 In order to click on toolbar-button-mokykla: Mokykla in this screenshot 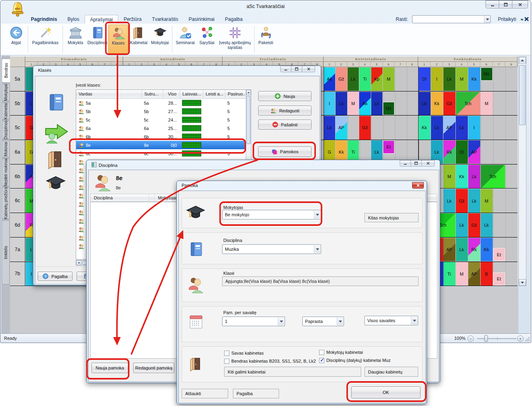, I will do `click(75, 39)`.